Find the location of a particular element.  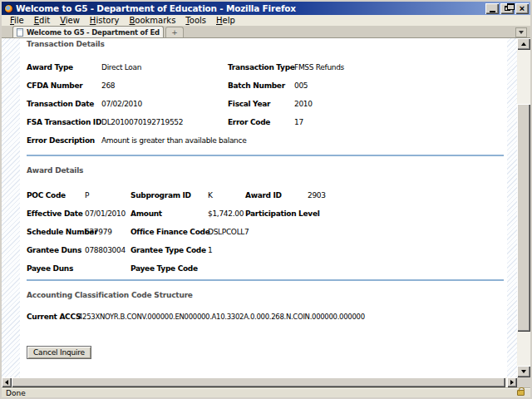

table-row: Schedule Number 637979 Office Finance Co… is located at coordinates (265, 232).